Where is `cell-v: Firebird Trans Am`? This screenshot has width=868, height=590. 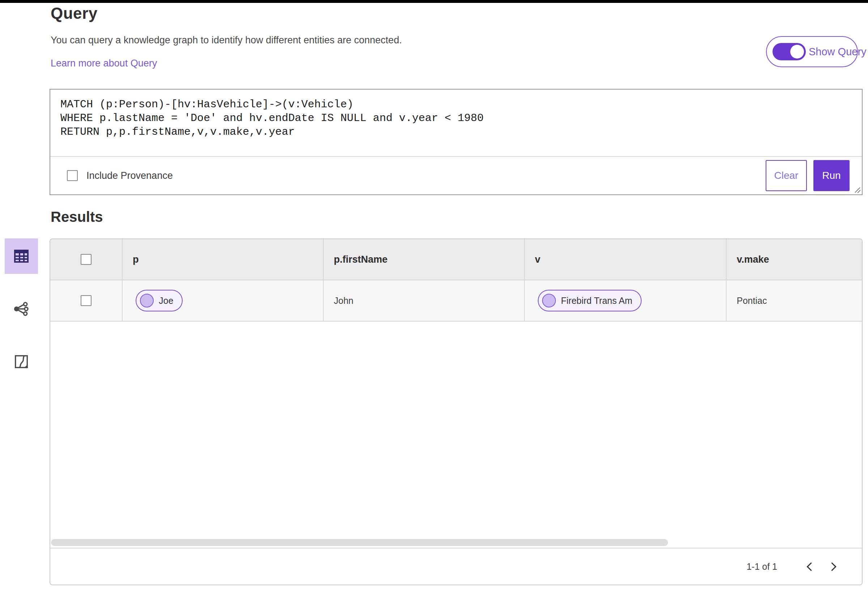
cell-v: Firebird Trans Am is located at coordinates (625, 301).